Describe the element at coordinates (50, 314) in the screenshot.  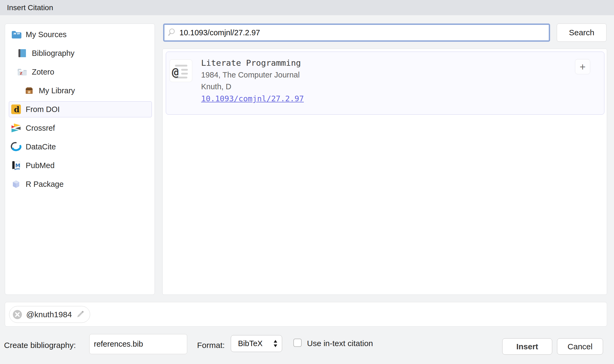
I see `citation-chip: @knuth1984` at that location.